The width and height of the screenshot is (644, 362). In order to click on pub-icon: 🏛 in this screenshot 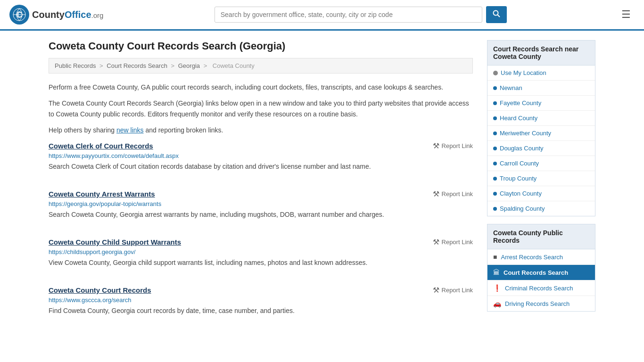, I will do `click(496, 272)`.